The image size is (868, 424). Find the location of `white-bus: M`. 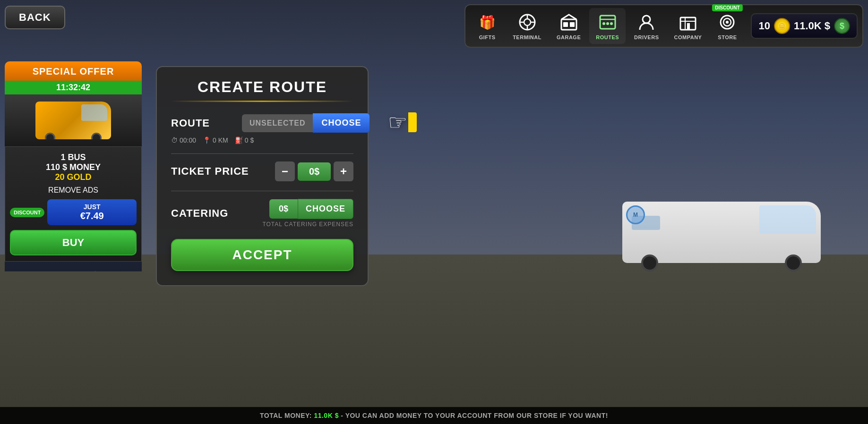

white-bus: M is located at coordinates (722, 232).